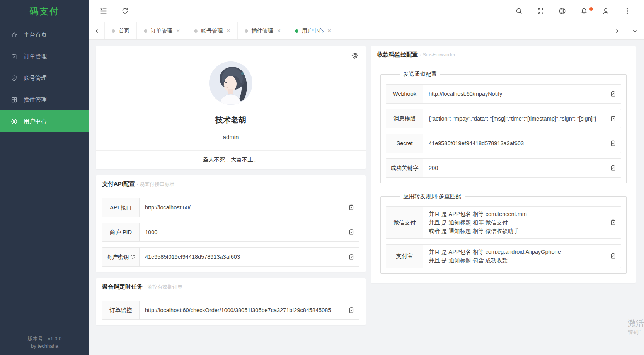 Image resolution: width=644 pixels, height=355 pixels. What do you see at coordinates (515, 231) in the screenshot?
I see `rule-line: 或者 是 通知标题 相等 微信收款助手` at bounding box center [515, 231].